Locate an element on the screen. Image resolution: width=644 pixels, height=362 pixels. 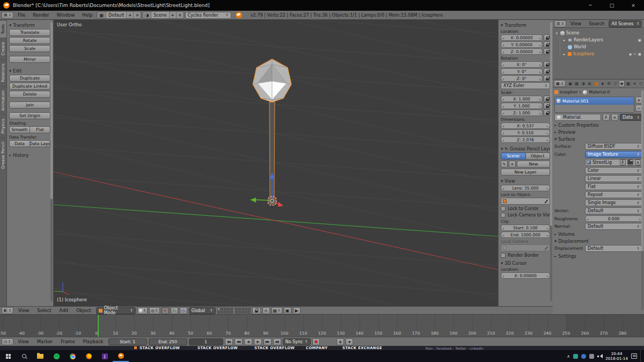
lens-field: Lens: 35.000 is located at coordinates (525, 188).